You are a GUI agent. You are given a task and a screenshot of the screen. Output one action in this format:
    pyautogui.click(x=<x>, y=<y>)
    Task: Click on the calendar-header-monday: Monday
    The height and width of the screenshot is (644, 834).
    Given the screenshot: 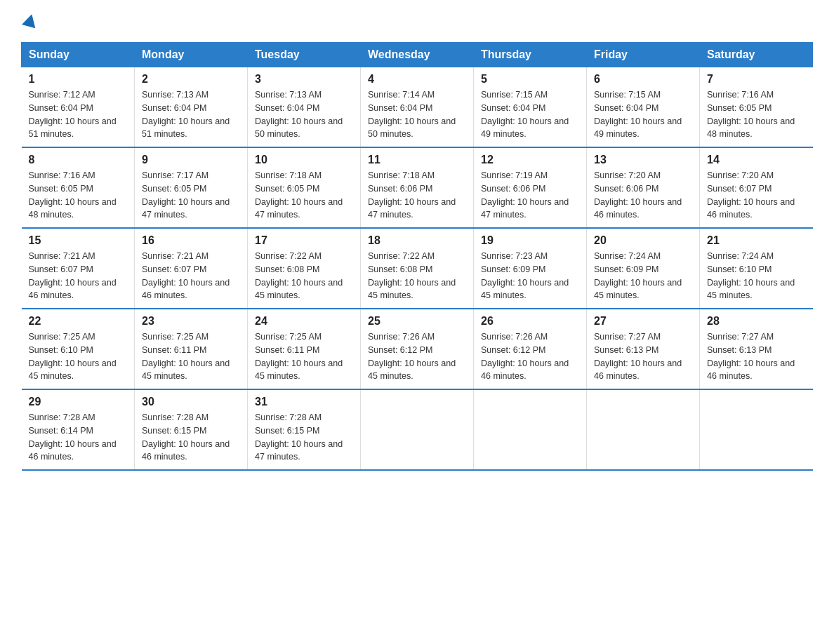 What is the action you would take?
    pyautogui.click(x=191, y=55)
    